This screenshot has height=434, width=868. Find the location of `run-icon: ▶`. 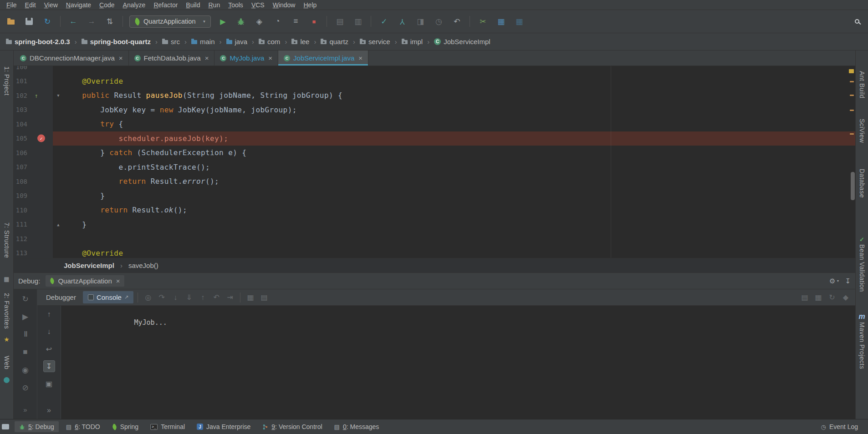

run-icon: ▶ is located at coordinates (223, 21).